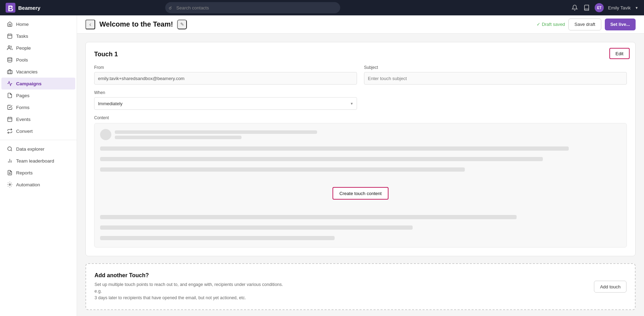 The width and height of the screenshot is (644, 316). Describe the element at coordinates (496, 78) in the screenshot. I see `subject-input` at that location.